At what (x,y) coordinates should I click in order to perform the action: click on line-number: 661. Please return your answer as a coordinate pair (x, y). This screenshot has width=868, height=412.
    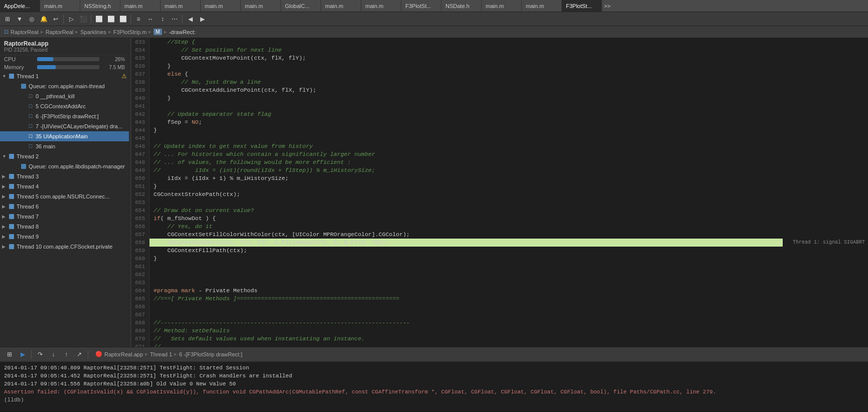
    Looking at the image, I should click on (140, 267).